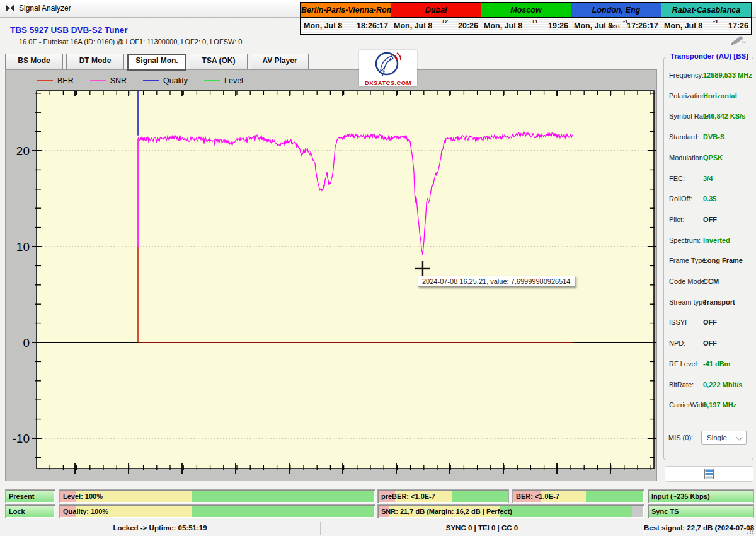 This screenshot has width=756, height=536. What do you see at coordinates (680, 199) in the screenshot?
I see `field-label: RollOff:` at bounding box center [680, 199].